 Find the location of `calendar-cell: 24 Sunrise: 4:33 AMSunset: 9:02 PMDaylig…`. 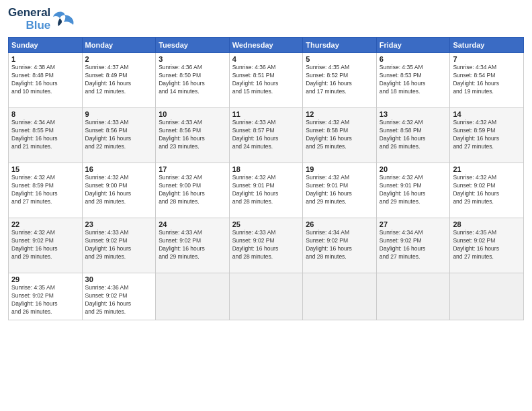

calendar-cell: 24 Sunrise: 4:33 AMSunset: 9:02 PMDaylig… is located at coordinates (193, 246).